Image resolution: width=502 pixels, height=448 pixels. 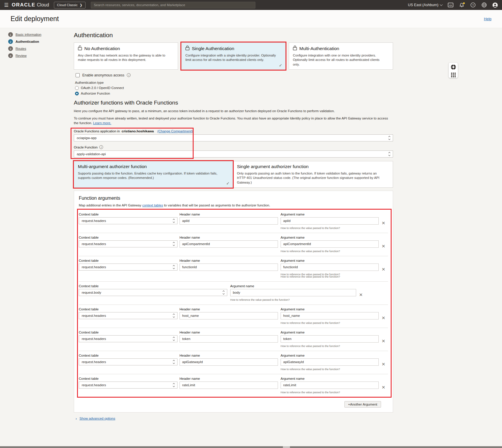 I want to click on learn-more-link: Learn more., so click(x=102, y=123).